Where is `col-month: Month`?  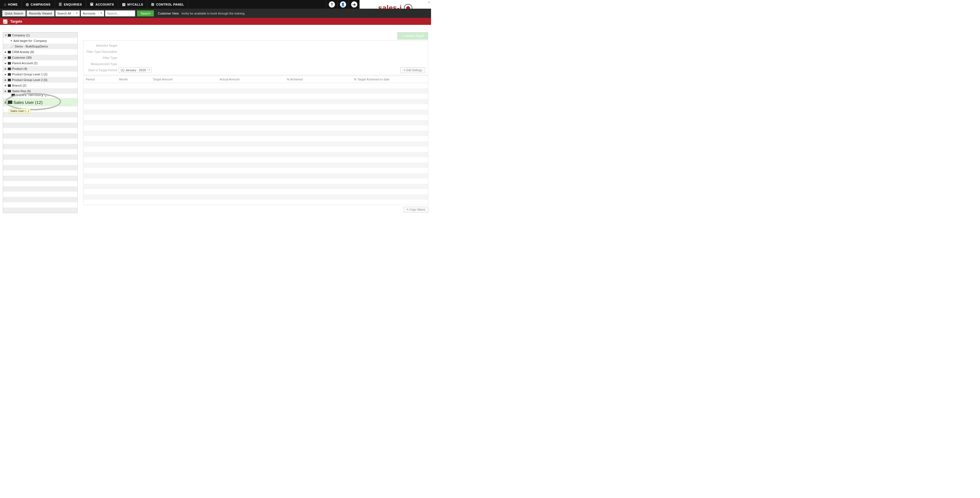
col-month: Month is located at coordinates (134, 80).